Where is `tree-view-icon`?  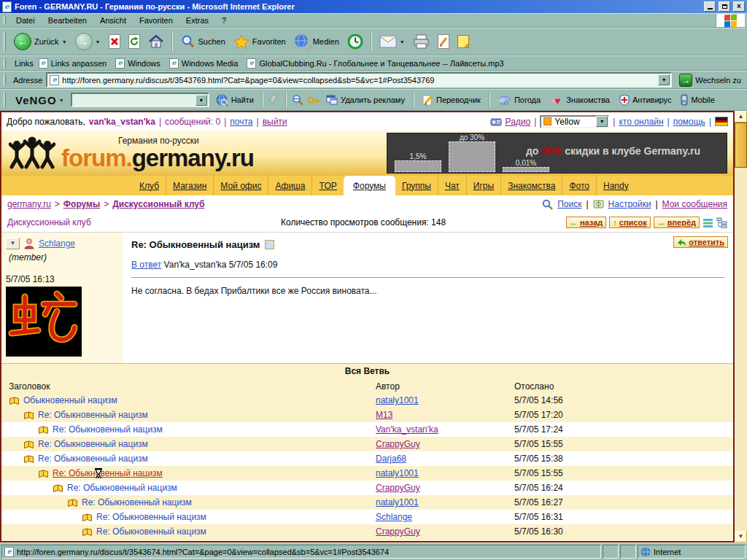
tree-view-icon is located at coordinates (722, 223).